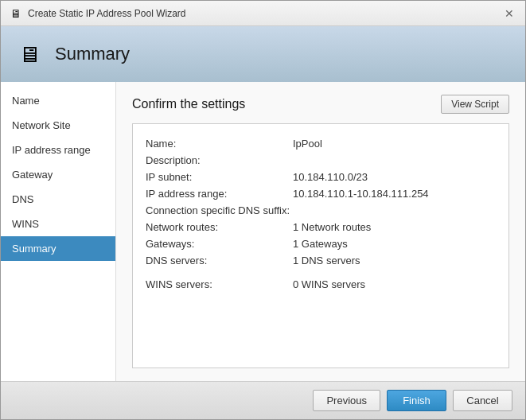  Describe the element at coordinates (321, 210) in the screenshot. I see `setting-row-dns-suffix: Connection specific DNS suffix:` at that location.